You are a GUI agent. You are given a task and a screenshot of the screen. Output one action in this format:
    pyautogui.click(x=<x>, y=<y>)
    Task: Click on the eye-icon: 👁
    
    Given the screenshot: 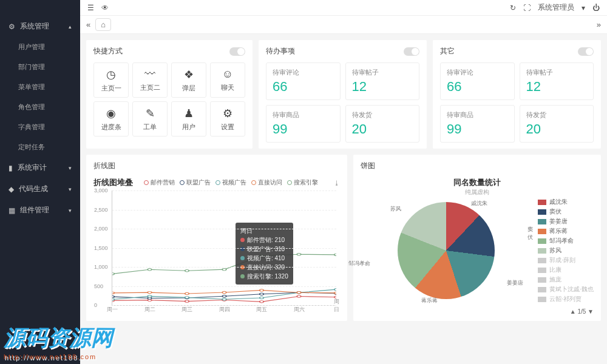 What is the action you would take?
    pyautogui.click(x=105, y=8)
    